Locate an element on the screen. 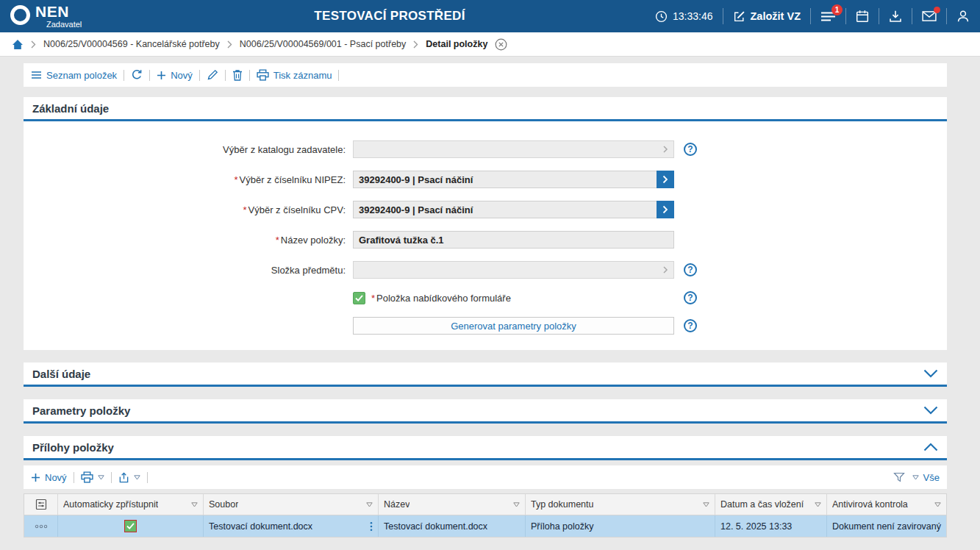  subject-folder-field-row: Složka předmětu: ? is located at coordinates (485, 270).